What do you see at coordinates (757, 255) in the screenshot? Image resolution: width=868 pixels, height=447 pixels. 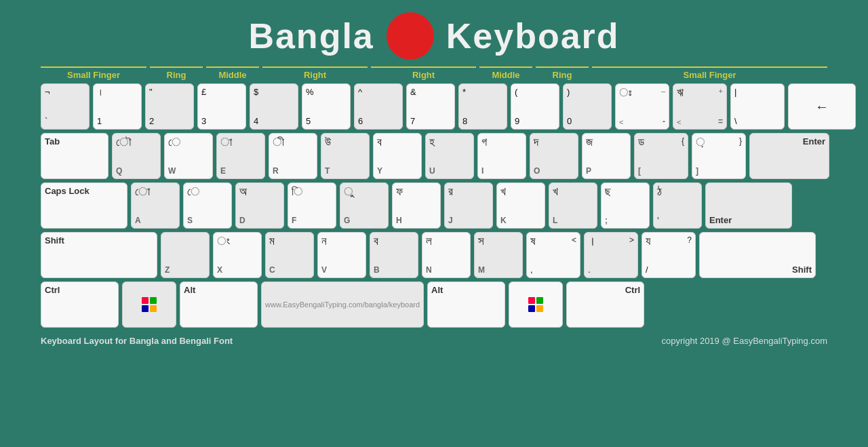 I see `key-shift-right: Shift` at bounding box center [757, 255].